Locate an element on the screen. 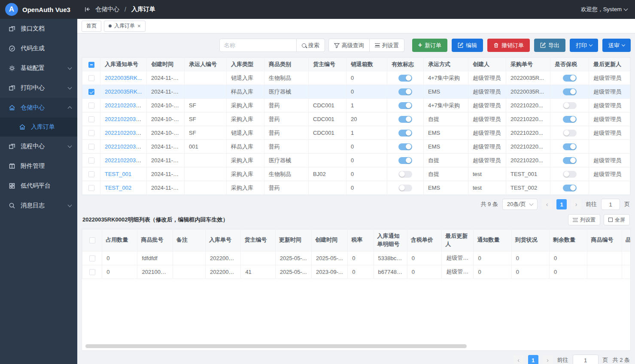 Image resolution: width=635 pixels, height=364 pixels. scrollbar-thumb is located at coordinates (276, 346).